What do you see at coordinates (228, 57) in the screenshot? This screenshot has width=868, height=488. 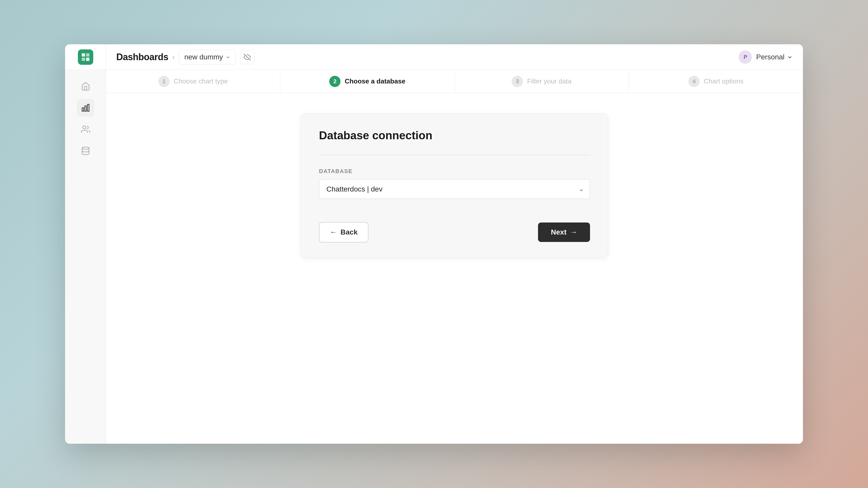 I see `chevron-down-icon` at bounding box center [228, 57].